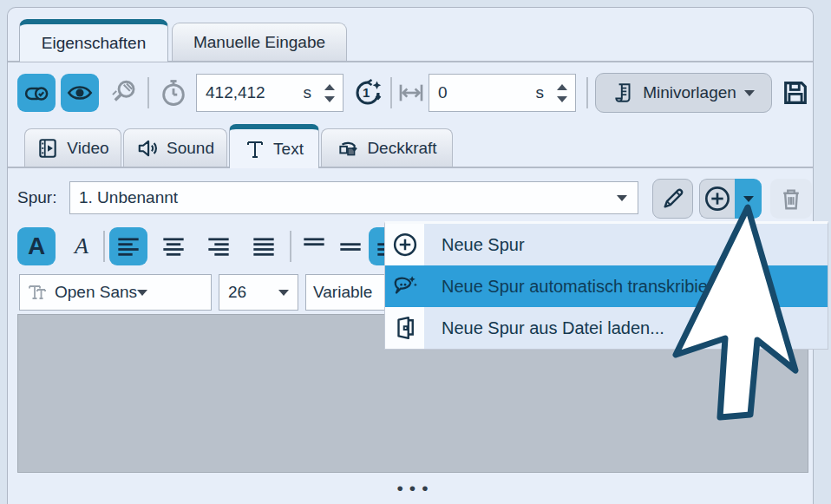 This screenshot has height=504, width=831. Describe the element at coordinates (410, 167) in the screenshot. I see `divider-media-tabs` at that location.